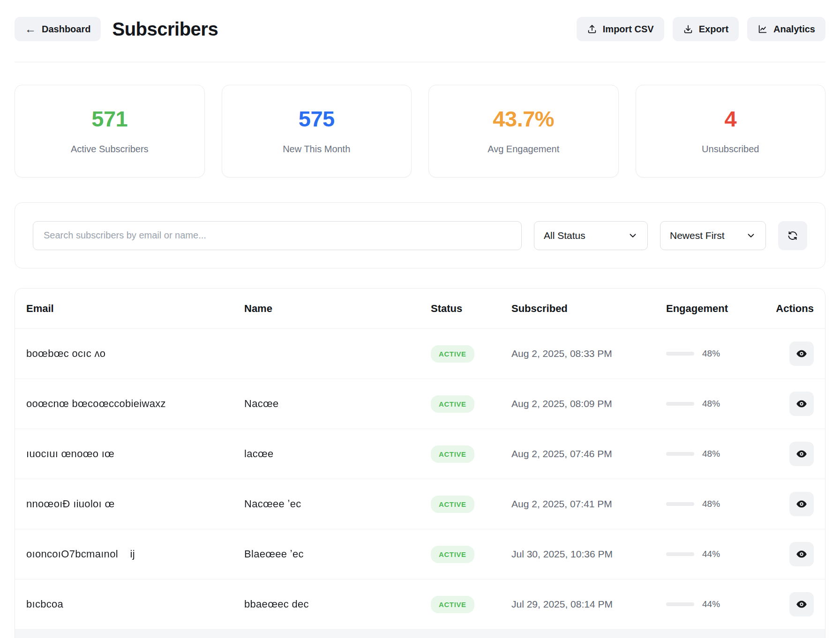  What do you see at coordinates (698, 236) in the screenshot?
I see `sort-select-value: Newest First` at bounding box center [698, 236].